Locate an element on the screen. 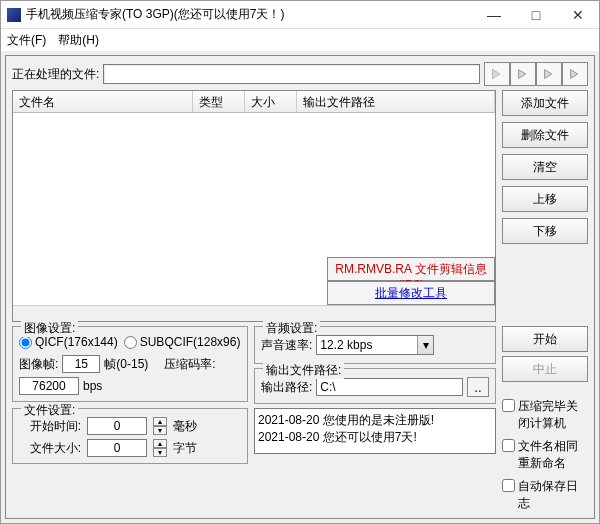 Image resolution: width=600 pixels, height=524 pixels. delete-file-button: 删除文件 is located at coordinates (545, 135).